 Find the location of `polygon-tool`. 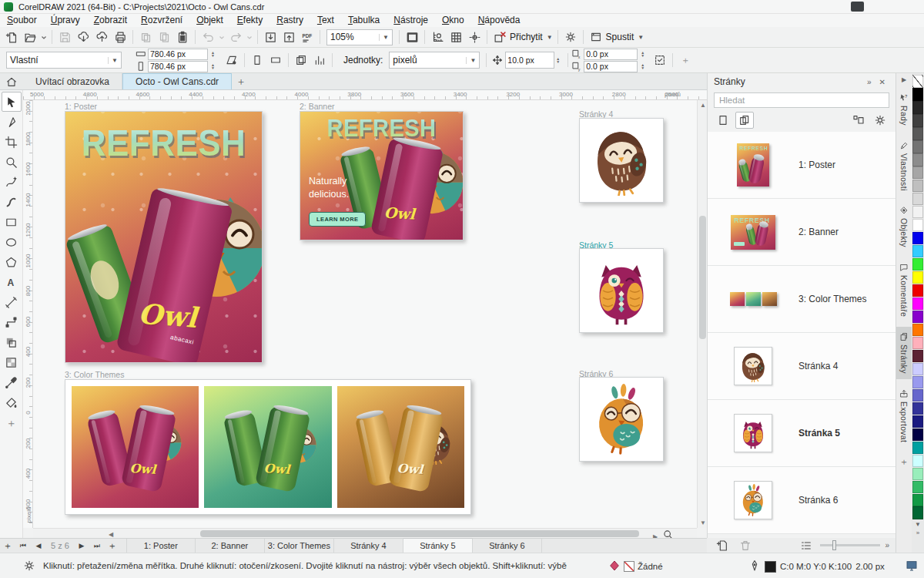

polygon-tool is located at coordinates (12, 262).